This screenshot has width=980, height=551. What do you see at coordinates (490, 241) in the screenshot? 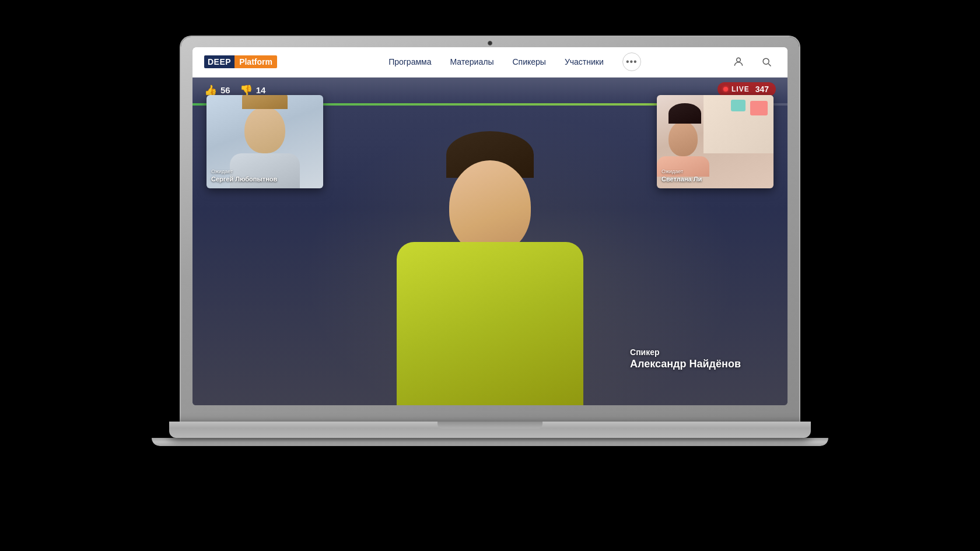
I see `main-speaker-figure` at bounding box center [490, 241].